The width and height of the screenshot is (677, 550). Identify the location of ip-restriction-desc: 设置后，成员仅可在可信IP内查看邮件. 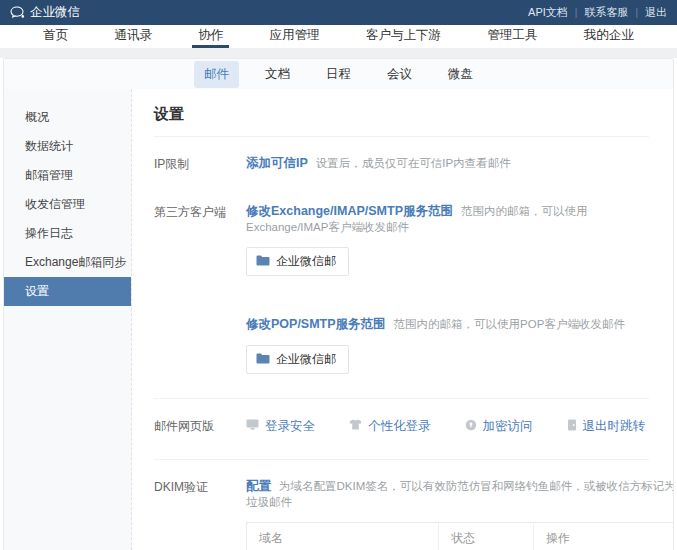
(414, 163).